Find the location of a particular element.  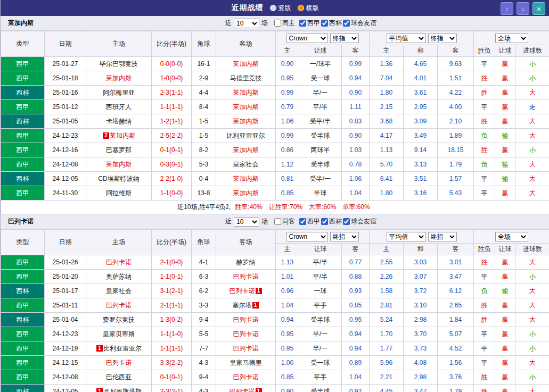

layout-vertical-radio: 竖版 is located at coordinates (281, 9).